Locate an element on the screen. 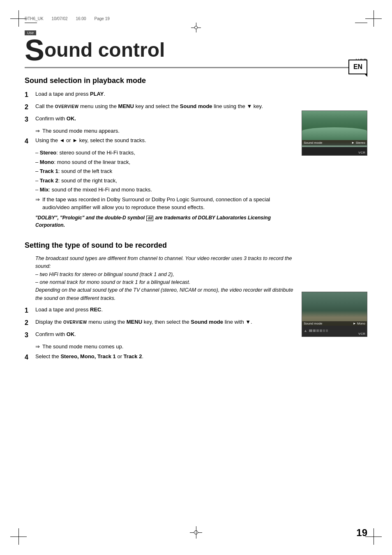 Image resolution: width=392 pixels, height=555 pixels. title-bar: Sound control VCR is located at coordinates (196, 53).